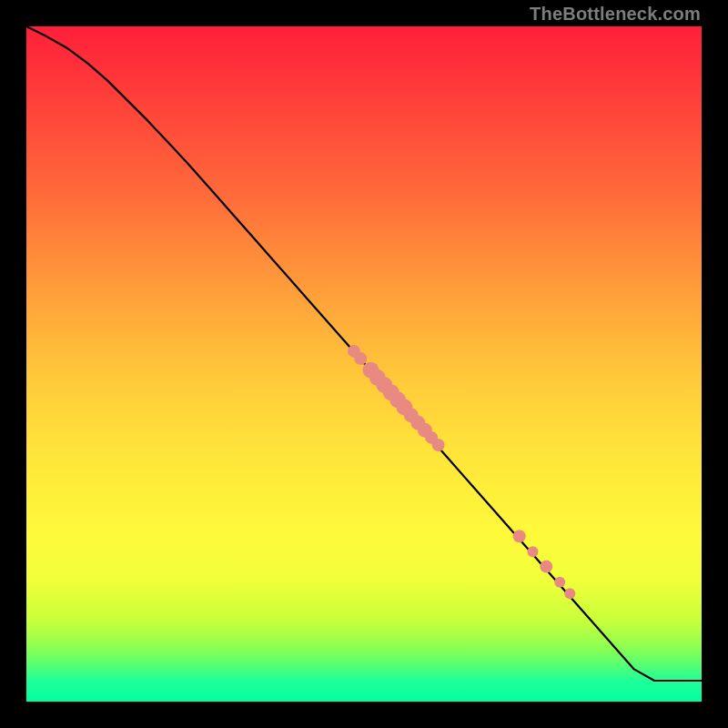 Image resolution: width=728 pixels, height=728 pixels. Describe the element at coordinates (461, 471) in the screenshot. I see `points-layer` at that location.